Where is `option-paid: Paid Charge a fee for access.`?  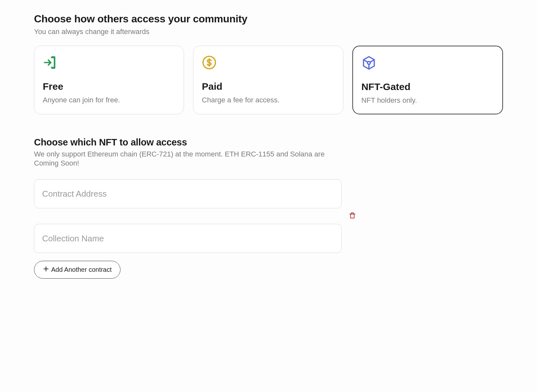
option-paid: Paid Charge a fee for access. is located at coordinates (268, 80).